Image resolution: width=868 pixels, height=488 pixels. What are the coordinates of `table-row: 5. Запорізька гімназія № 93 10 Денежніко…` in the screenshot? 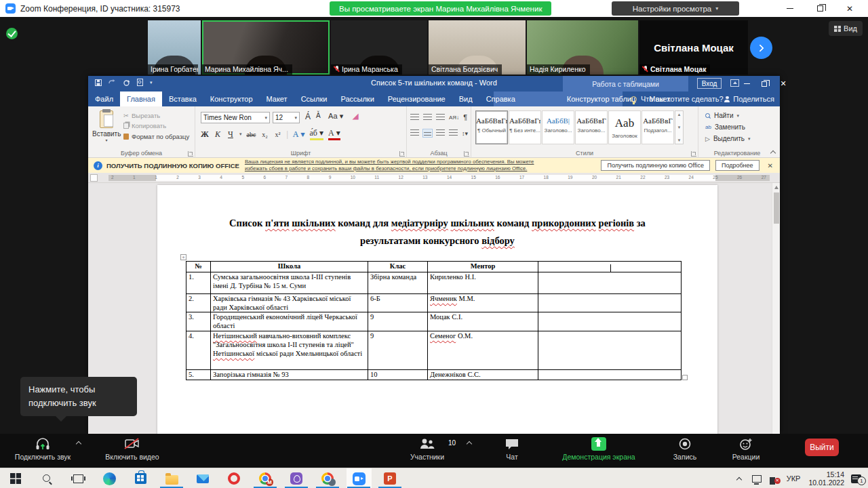 It's located at (434, 374).